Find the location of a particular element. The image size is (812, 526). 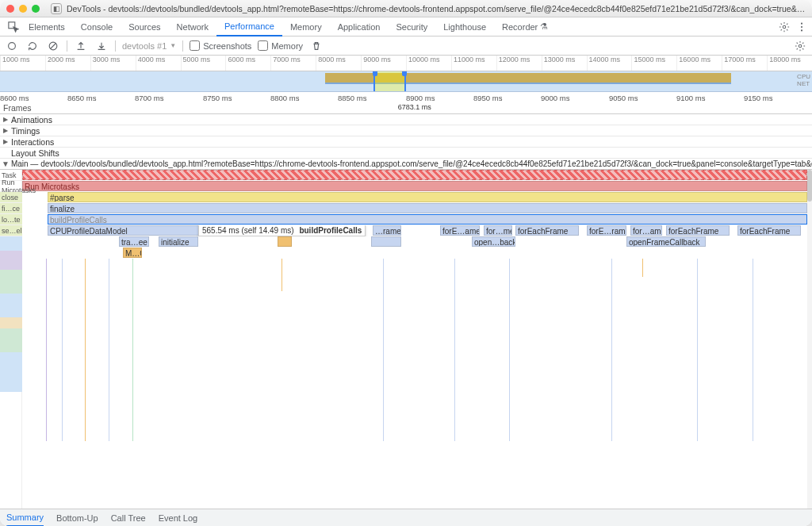

settings-gear-icon is located at coordinates (784, 27).